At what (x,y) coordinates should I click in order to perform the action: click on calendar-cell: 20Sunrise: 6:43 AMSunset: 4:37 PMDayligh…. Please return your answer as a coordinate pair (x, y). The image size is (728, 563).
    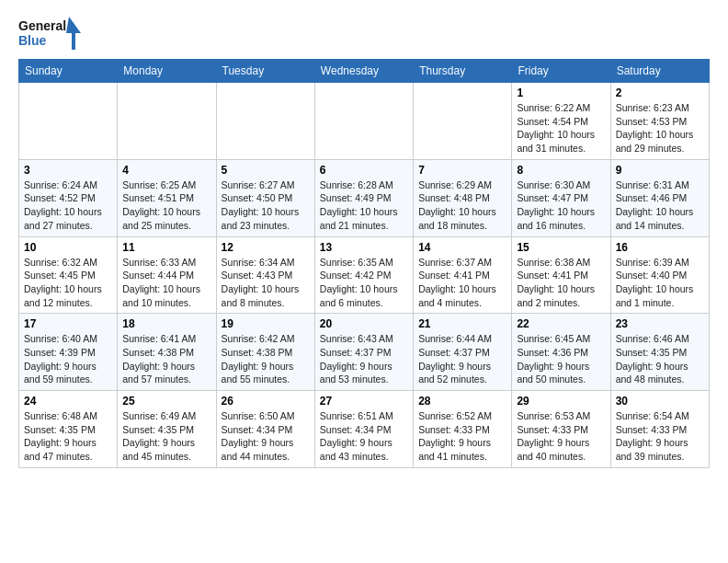
    Looking at the image, I should click on (364, 352).